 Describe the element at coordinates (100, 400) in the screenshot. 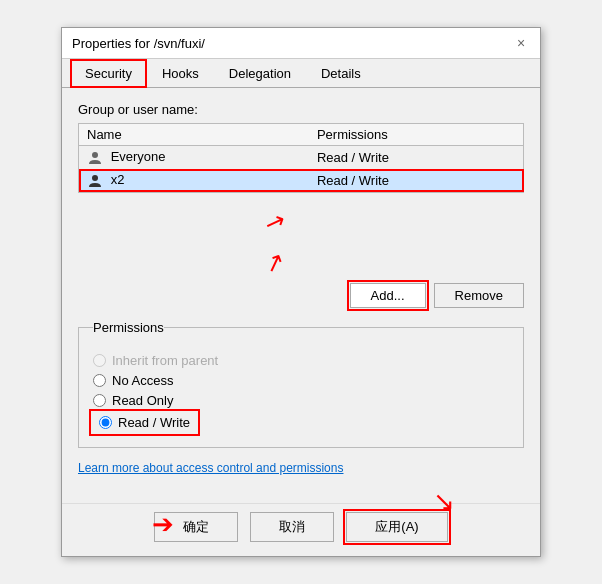

I see `radio-readonly-input` at that location.